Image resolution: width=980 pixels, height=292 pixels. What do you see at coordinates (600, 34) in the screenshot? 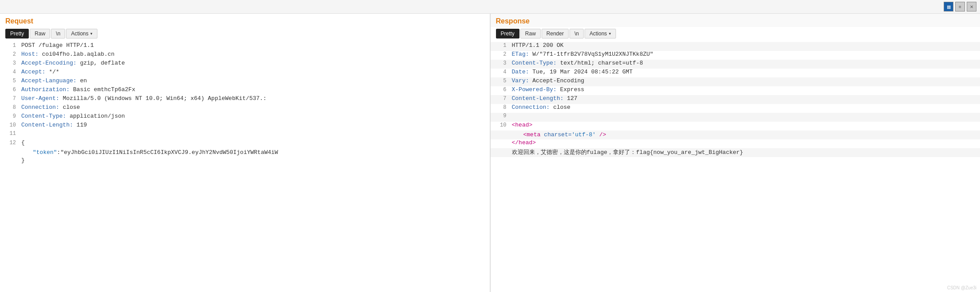
I see `response-tab-actions: Actions ▾` at bounding box center [600, 34].